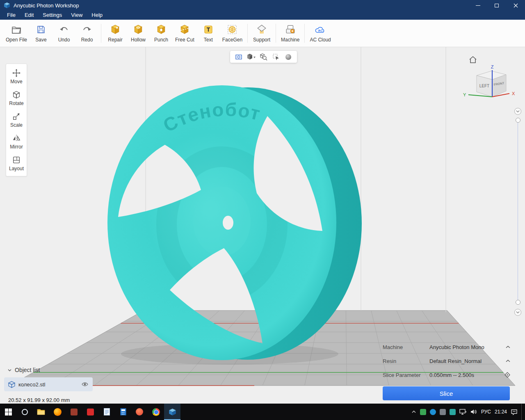 The image size is (525, 420). Describe the element at coordinates (276, 57) in the screenshot. I see `select-cursor-icon` at that location.